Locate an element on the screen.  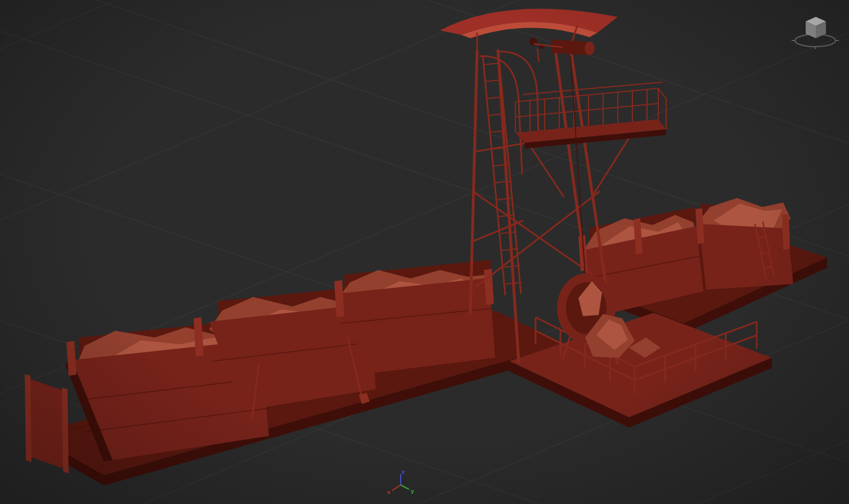
left-fence-plank is located at coordinates (47, 424).